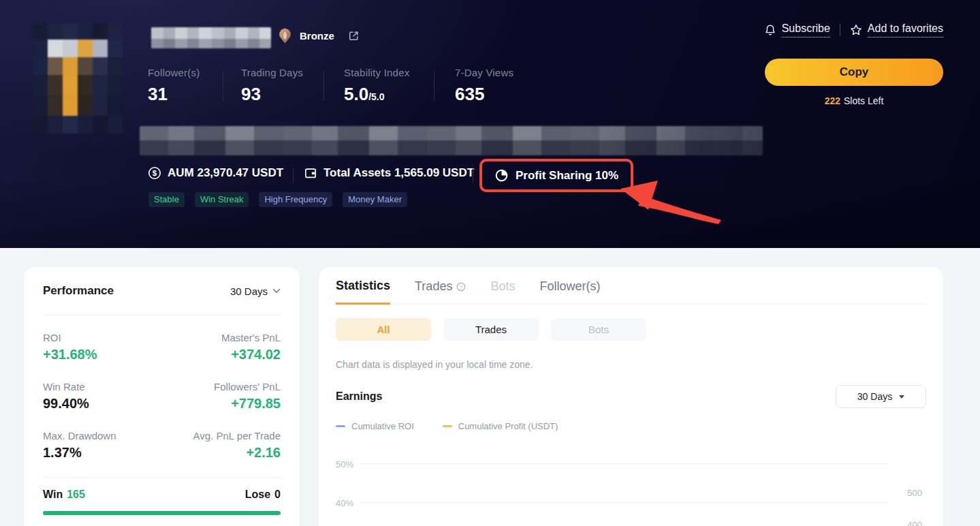  What do you see at coordinates (222, 347) in the screenshot?
I see `metric-masters-pnl: Master's PnL +374.02` at bounding box center [222, 347].